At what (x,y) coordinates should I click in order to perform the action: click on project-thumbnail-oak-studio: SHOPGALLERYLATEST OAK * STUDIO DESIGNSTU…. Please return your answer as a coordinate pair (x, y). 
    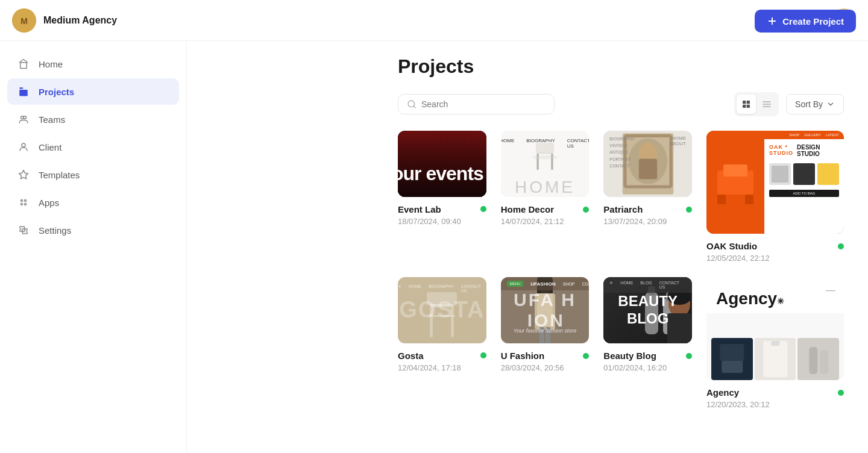
    Looking at the image, I should click on (775, 182).